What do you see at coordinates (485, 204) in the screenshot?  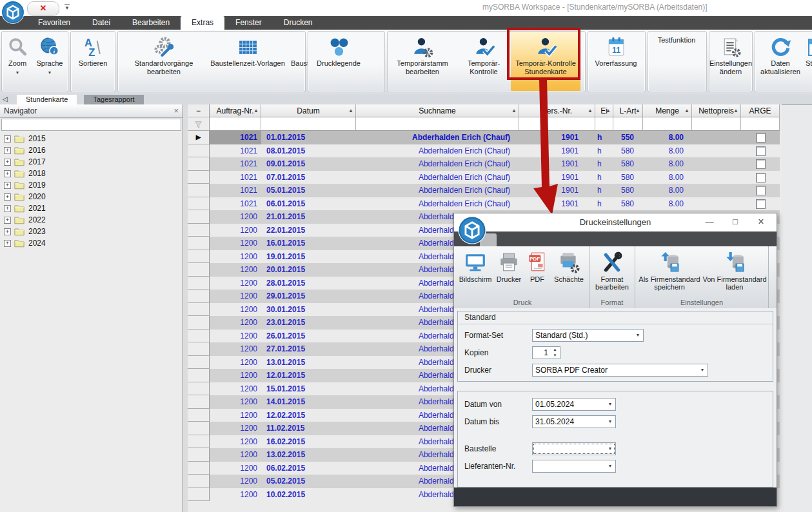 I see `table-row: 102106.01.2015Abderhalden Erich (Chauf)1…` at bounding box center [485, 204].